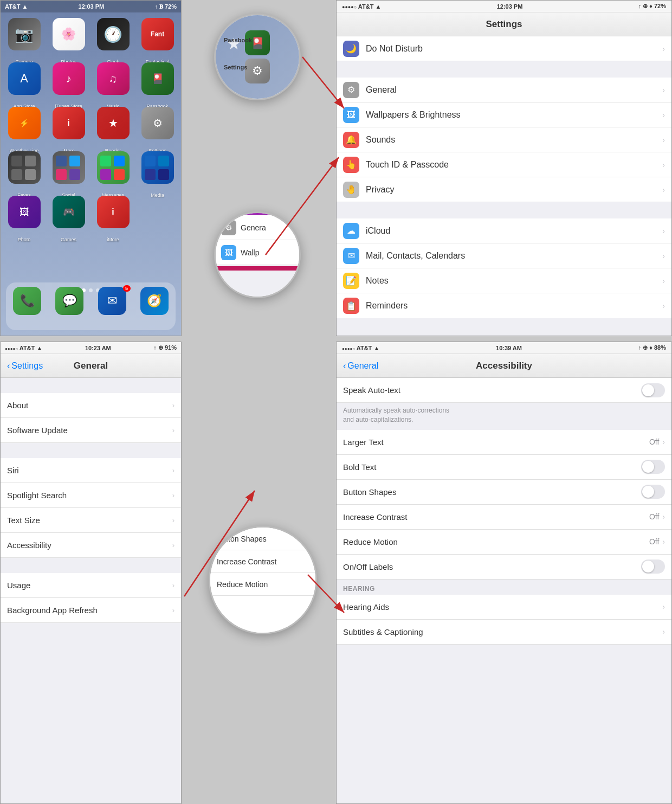  Describe the element at coordinates (113, 168) in the screenshot. I see `messages-grid-icon` at that location.